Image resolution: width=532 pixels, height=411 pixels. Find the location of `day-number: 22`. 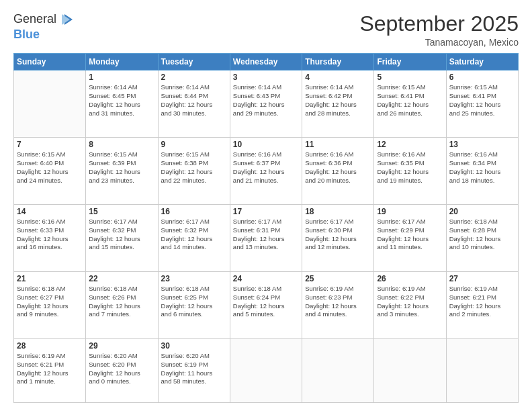

day-number: 22 is located at coordinates (122, 279).